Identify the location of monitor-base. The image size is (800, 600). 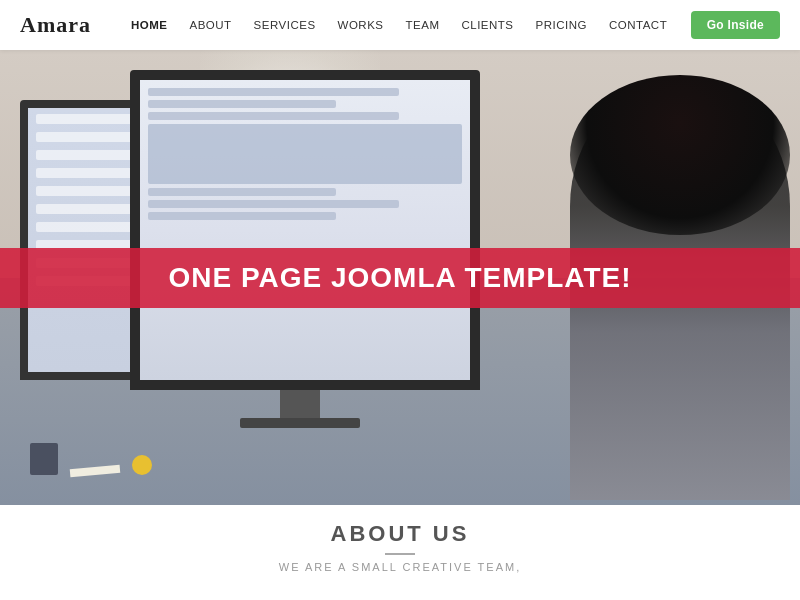
(300, 423).